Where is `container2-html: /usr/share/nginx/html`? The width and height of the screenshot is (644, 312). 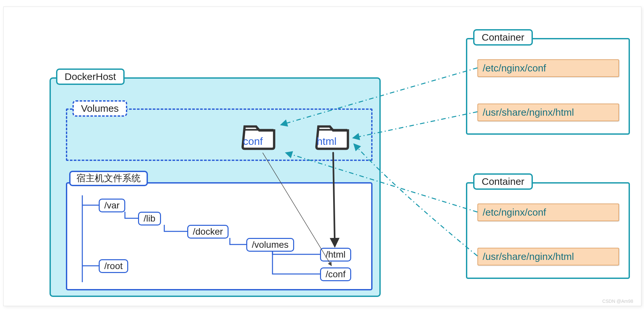
container2-html: /usr/share/nginx/html is located at coordinates (548, 257).